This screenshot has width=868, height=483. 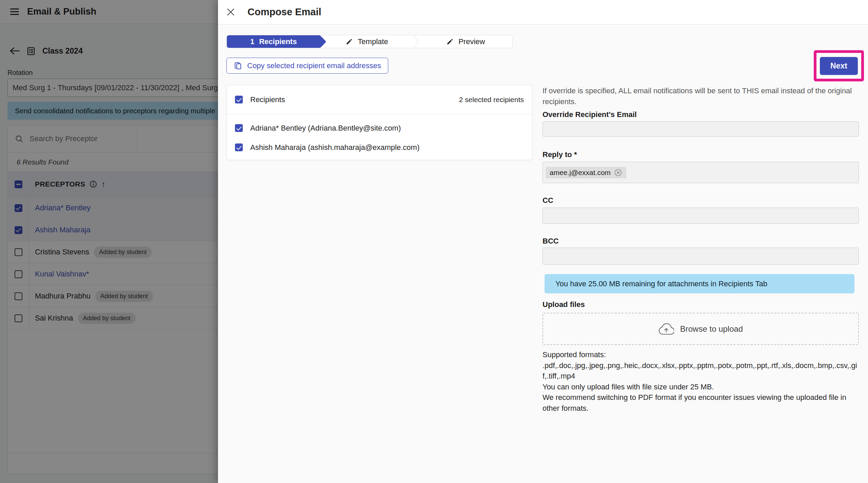 What do you see at coordinates (273, 41) in the screenshot?
I see `step-recipients: 1Recipients` at bounding box center [273, 41].